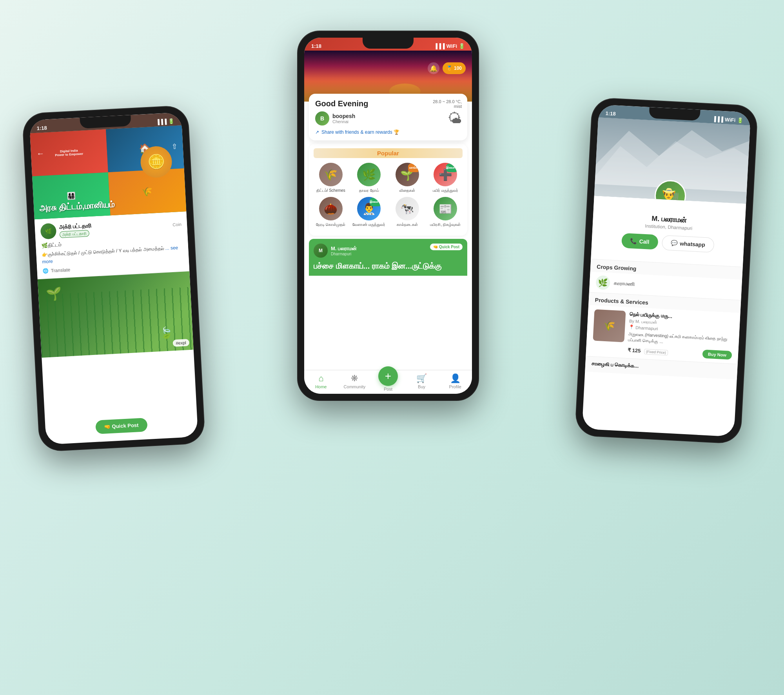 The height and width of the screenshot is (695, 784). I want to click on nav-profile: 👤 Profile, so click(455, 382).